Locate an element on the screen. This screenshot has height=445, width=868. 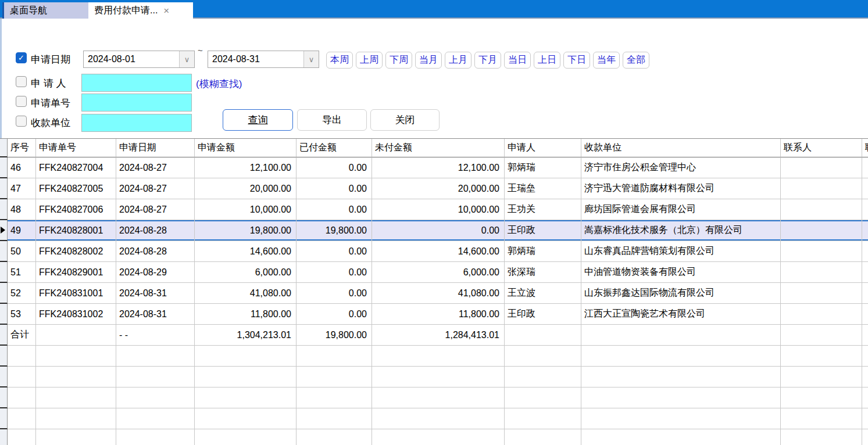
quick-range-button: 当日 is located at coordinates (517, 60).